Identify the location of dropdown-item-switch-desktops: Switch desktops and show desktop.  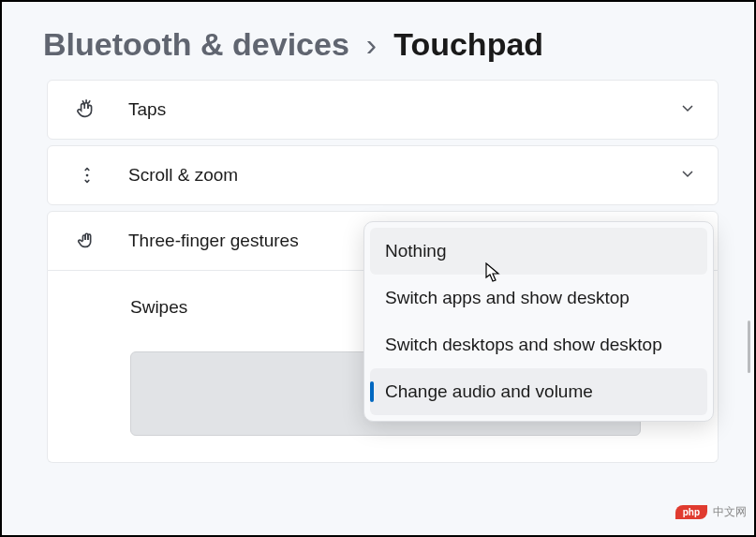
(539, 345).